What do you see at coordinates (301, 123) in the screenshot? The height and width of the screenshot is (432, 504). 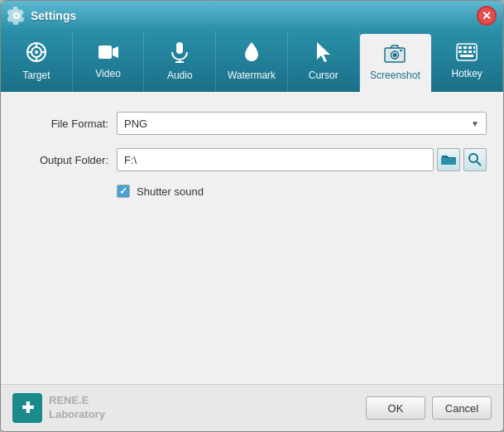 I see `file-format-control: PNG ▼` at bounding box center [301, 123].